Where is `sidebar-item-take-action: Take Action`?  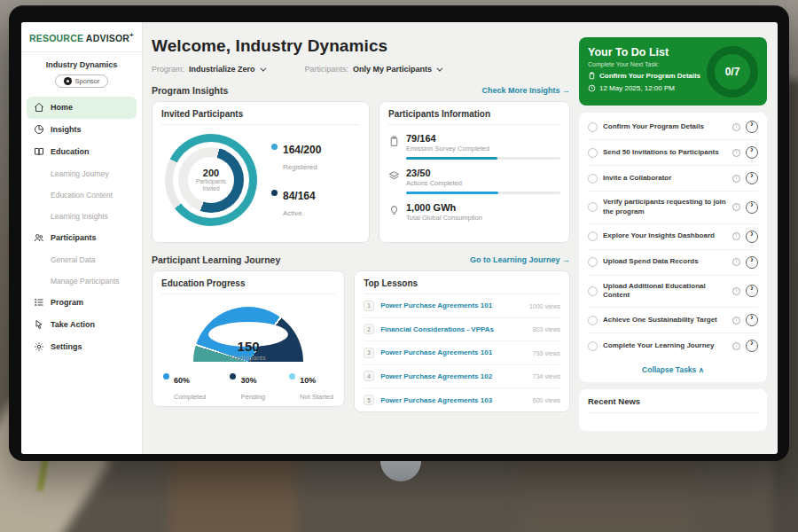
sidebar-item-take-action: Take Action is located at coordinates (82, 325).